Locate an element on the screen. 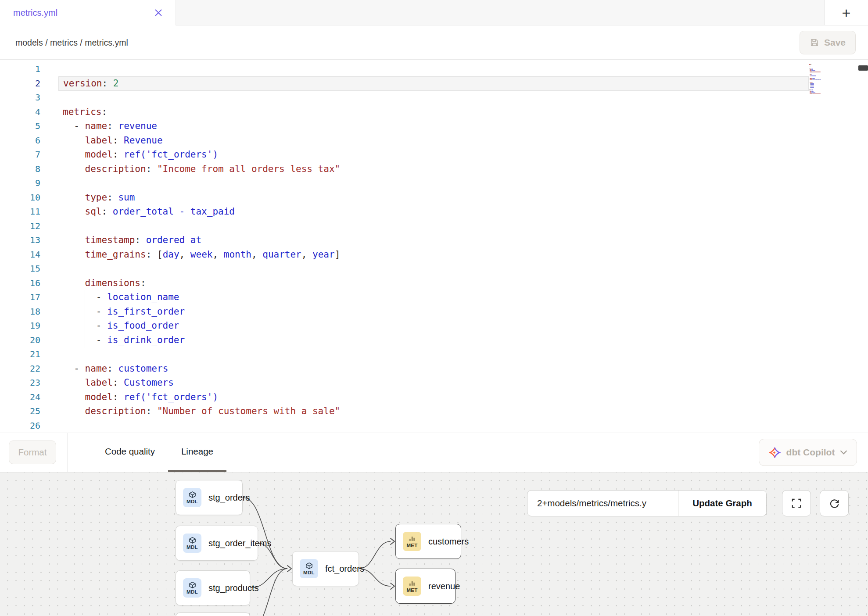  node-label: stg_order_items is located at coordinates (240, 543).